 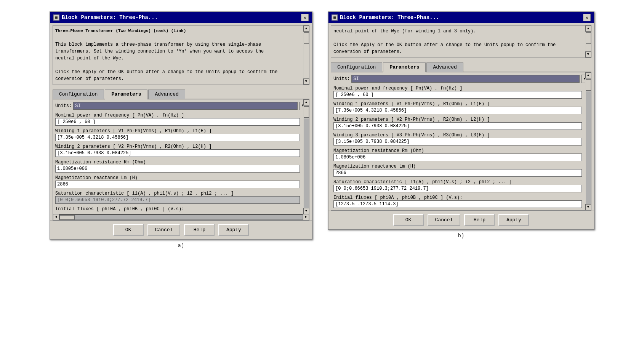 What do you see at coordinates (458, 142) in the screenshot?
I see `dialog-b-field-3-input` at bounding box center [458, 142].